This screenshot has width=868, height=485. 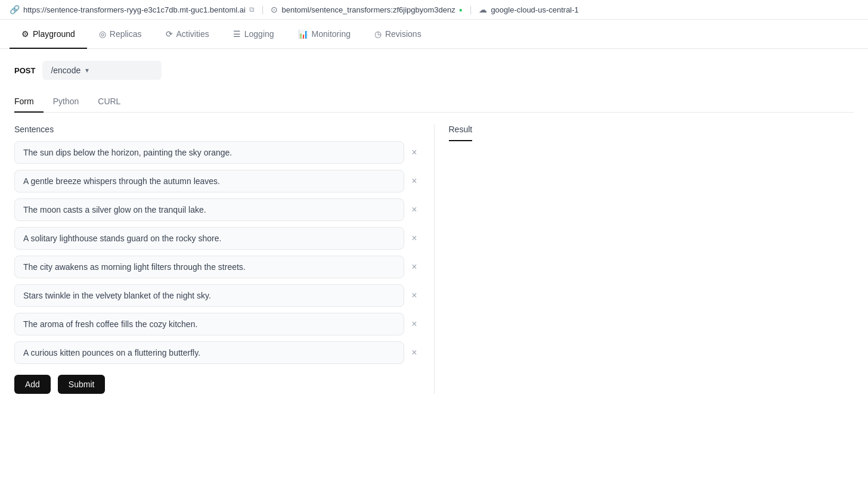 What do you see at coordinates (414, 153) in the screenshot?
I see `remove-sentence-0: ×` at bounding box center [414, 153].